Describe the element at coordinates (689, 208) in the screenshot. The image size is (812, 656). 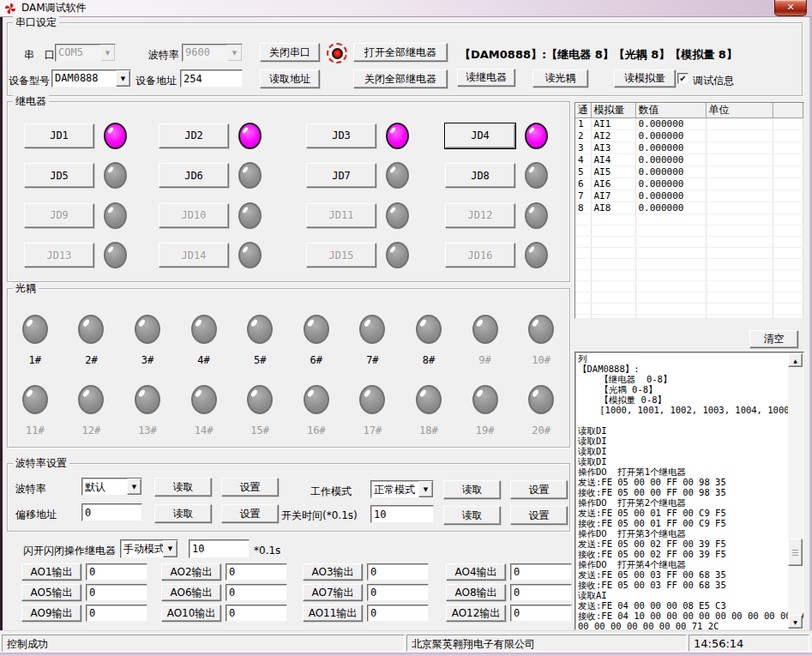
I see `analog-row-ai8: 8AI80.000000` at that location.